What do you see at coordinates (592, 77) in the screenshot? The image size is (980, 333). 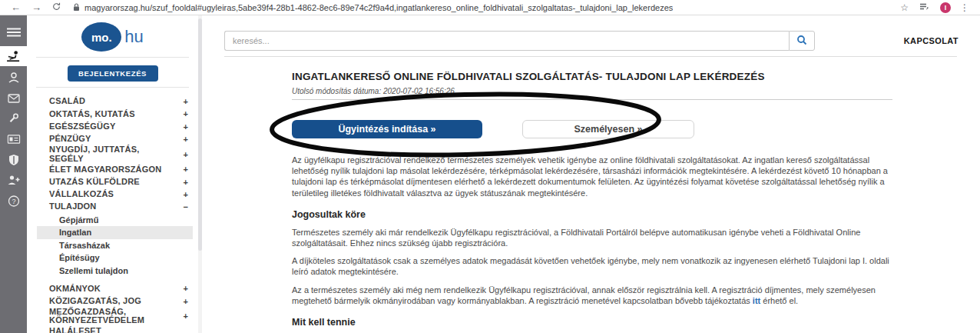 I see `page-title: INGATLANKERESŐ ONLINE FÖLDHIVATALI SZOLG…` at bounding box center [592, 77].